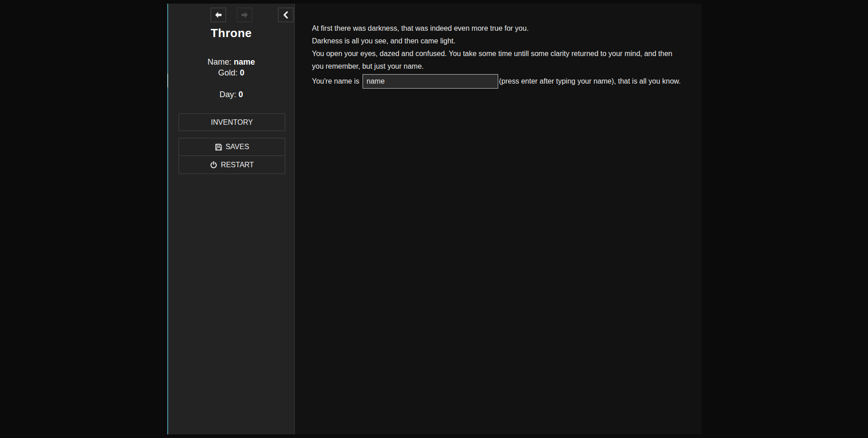 The height and width of the screenshot is (438, 868). What do you see at coordinates (245, 15) in the screenshot?
I see `forward-button` at bounding box center [245, 15].